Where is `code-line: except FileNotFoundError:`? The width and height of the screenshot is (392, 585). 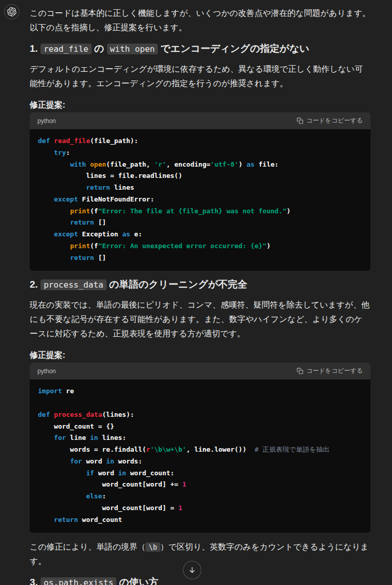
code-line: except FileNotFoundError: is located at coordinates (200, 200).